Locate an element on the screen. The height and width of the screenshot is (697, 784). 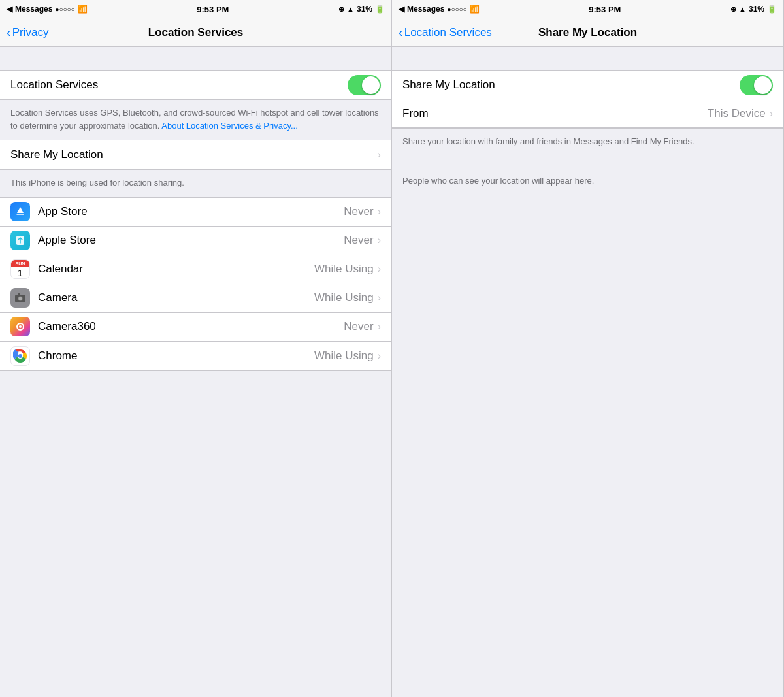
camera360-value: Never is located at coordinates (358, 327).